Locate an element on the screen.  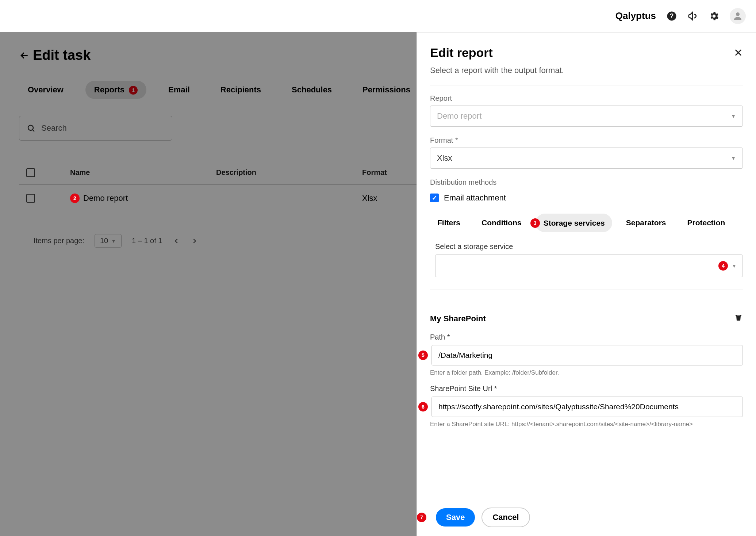
drawer-footer: 7 Save Cancel is located at coordinates (586, 512).